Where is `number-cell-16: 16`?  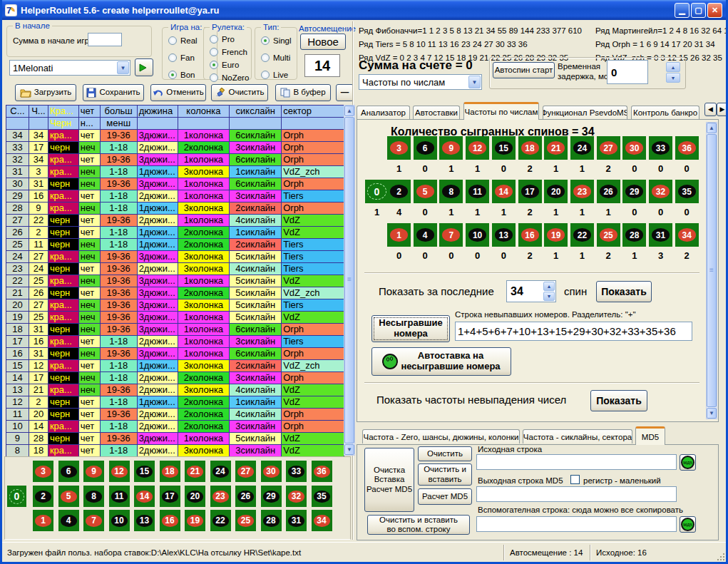
number-cell-16: 16 is located at coordinates (170, 521).